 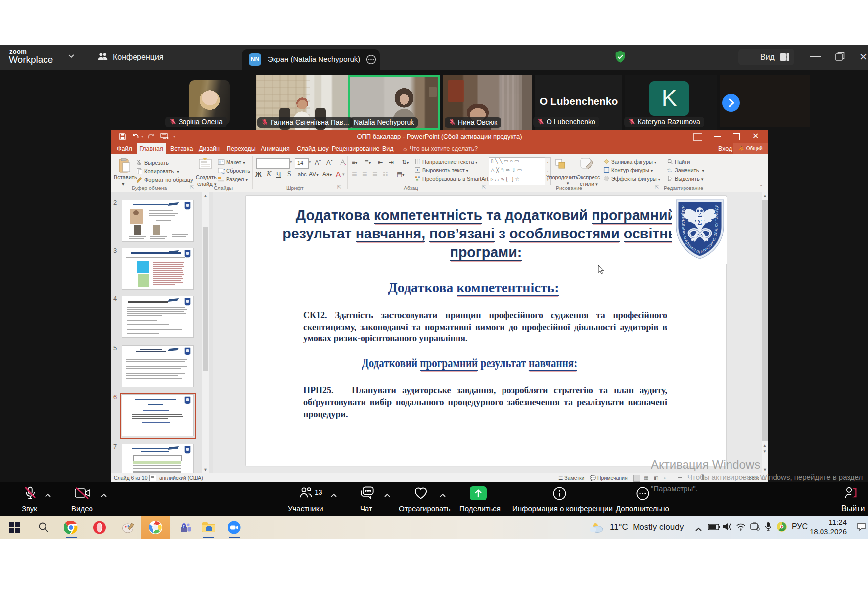 What do you see at coordinates (669, 169) in the screenshot?
I see `svg-text: ab` at bounding box center [669, 169].